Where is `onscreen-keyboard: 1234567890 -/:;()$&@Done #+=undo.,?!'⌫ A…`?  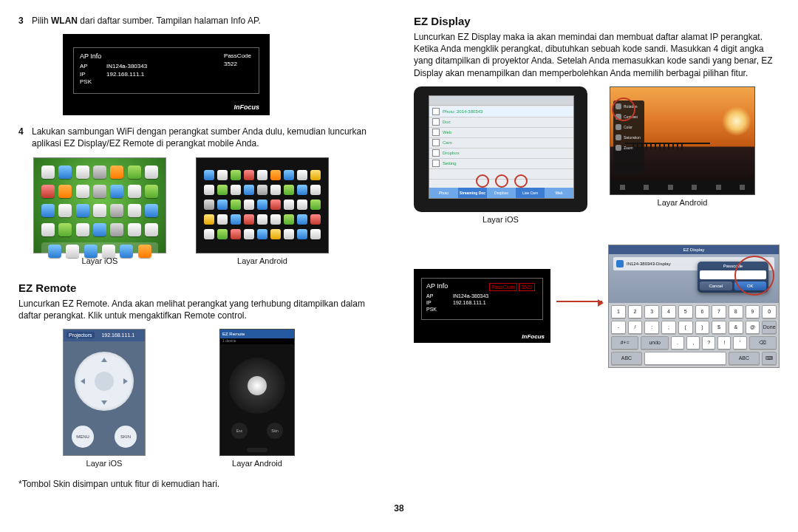
onscreen-keyboard: 1234567890 -/:;()$&@Done #+=undo.,?!'⌫ A… is located at coordinates (694, 335).